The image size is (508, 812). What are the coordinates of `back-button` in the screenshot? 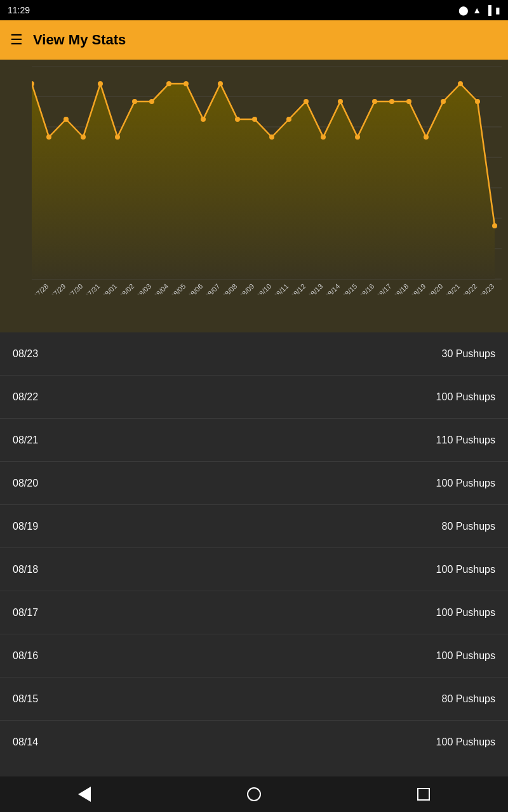 It's located at (84, 794).